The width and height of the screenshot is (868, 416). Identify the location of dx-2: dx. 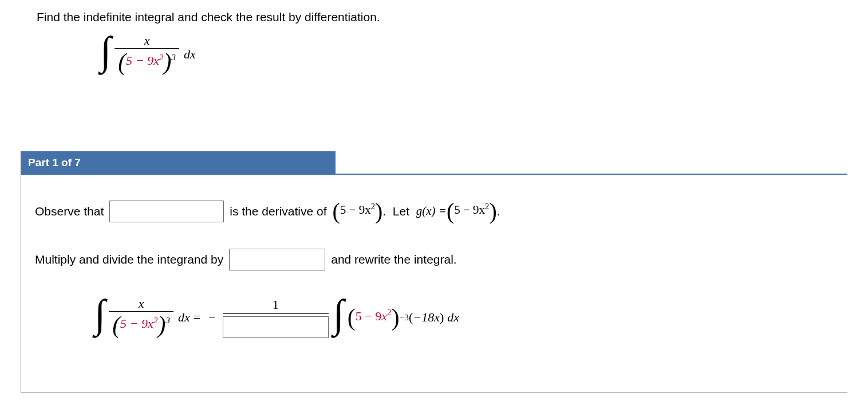
(184, 317).